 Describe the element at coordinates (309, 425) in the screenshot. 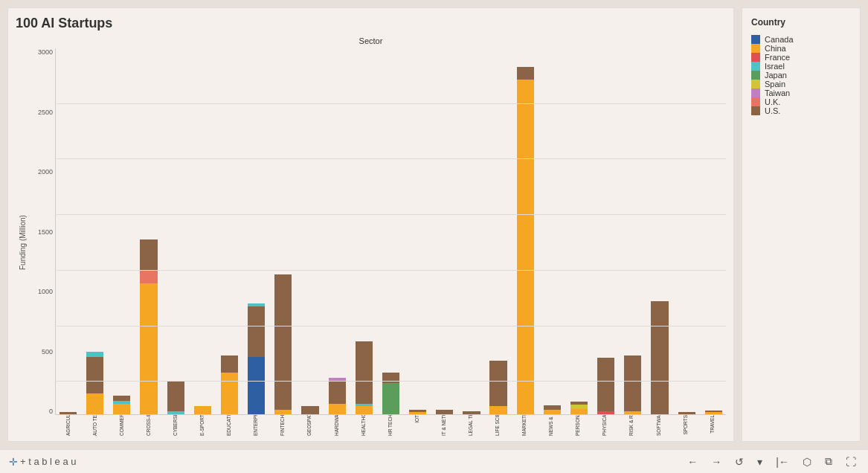

I see `x-label-text: GEOSPATIAL ANALYTICS` at that location.